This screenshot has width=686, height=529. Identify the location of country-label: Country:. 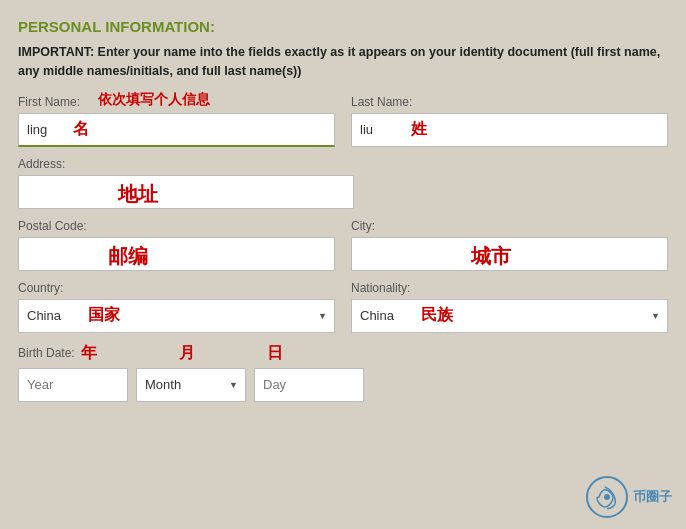
(176, 288).